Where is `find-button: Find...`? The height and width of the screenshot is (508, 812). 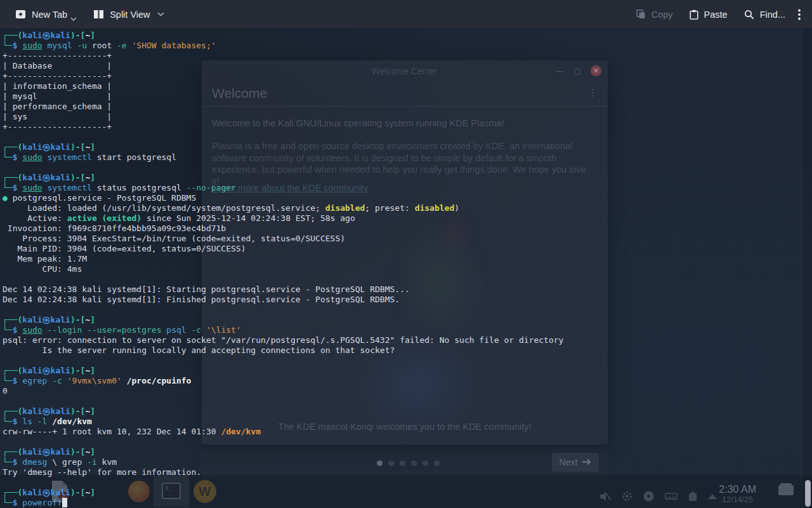
find-button: Find... is located at coordinates (765, 15).